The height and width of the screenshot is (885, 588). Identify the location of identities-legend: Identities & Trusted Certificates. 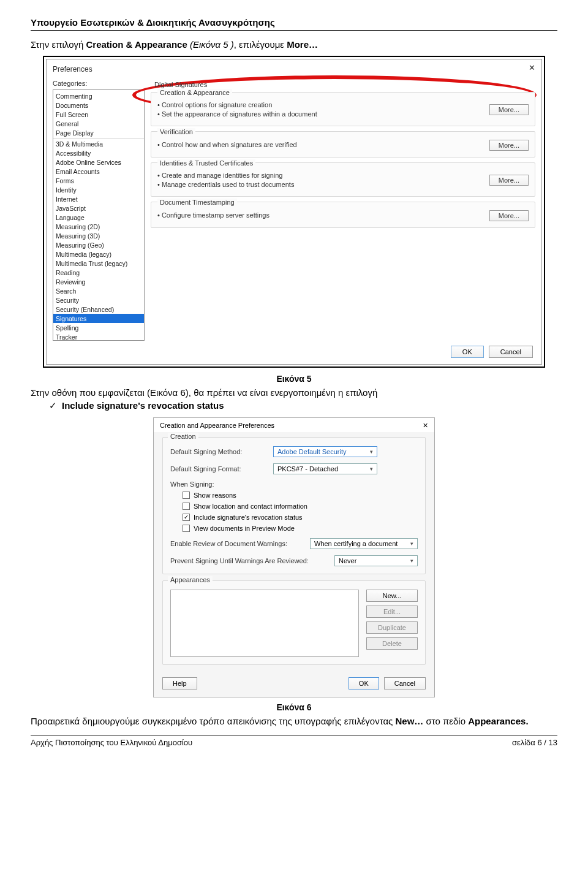
(206, 163).